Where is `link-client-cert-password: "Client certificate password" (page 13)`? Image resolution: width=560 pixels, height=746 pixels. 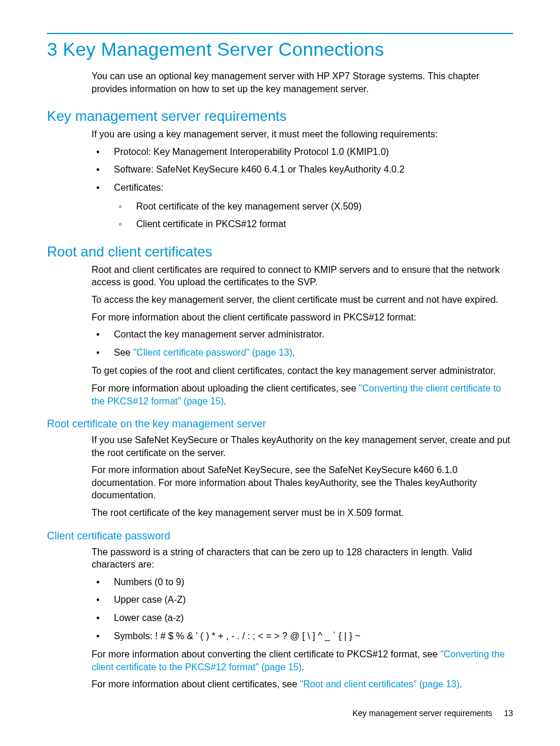
link-client-cert-password: "Client certificate password" (page 13) is located at coordinates (212, 352).